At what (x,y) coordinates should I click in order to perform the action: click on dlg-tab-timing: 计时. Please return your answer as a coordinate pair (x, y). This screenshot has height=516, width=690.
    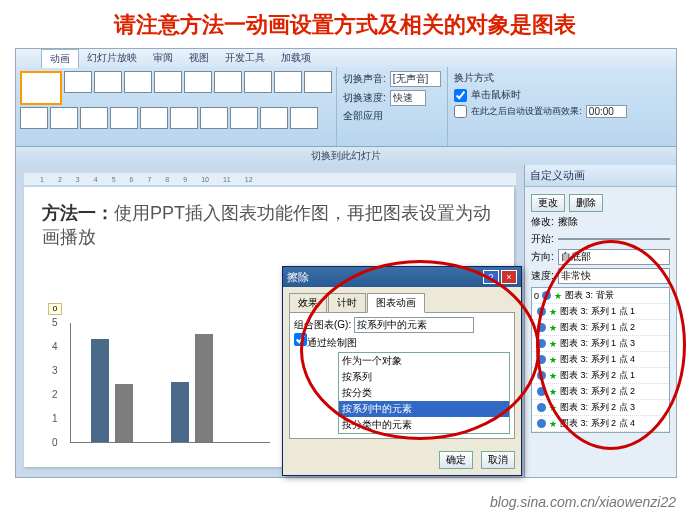
    Looking at the image, I should click on (347, 303).